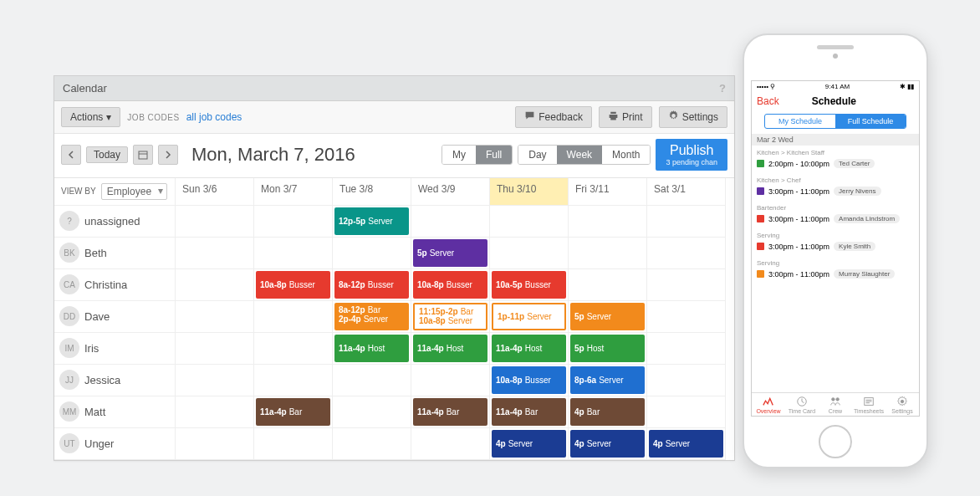  I want to click on schedule-cell: 12p-5pServer, so click(372, 222).